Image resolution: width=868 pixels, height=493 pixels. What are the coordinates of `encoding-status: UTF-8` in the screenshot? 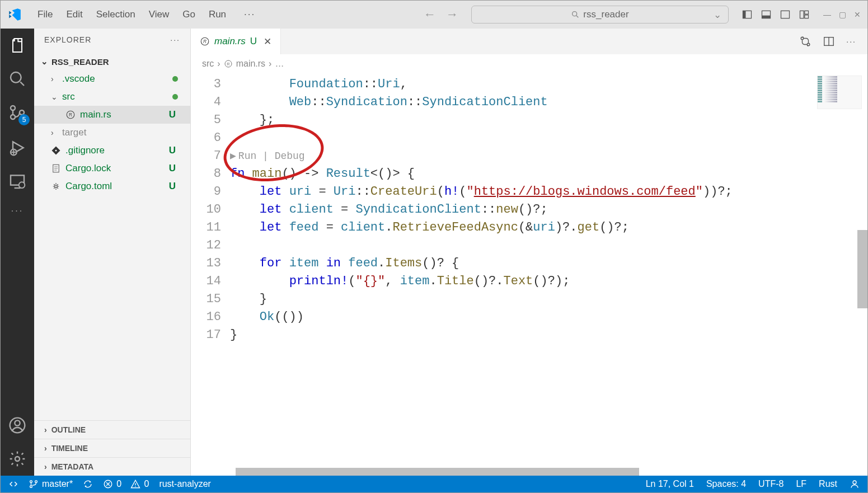 It's located at (771, 484).